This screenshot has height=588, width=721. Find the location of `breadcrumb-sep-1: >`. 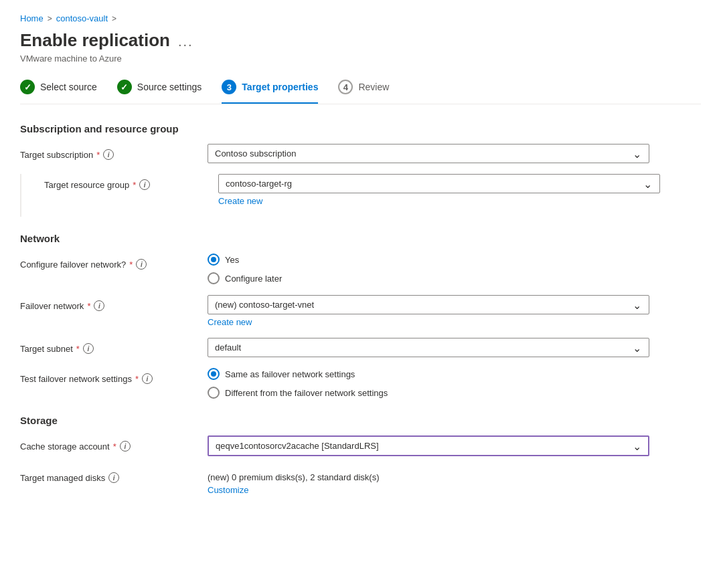

breadcrumb-sep-1: > is located at coordinates (50, 19).